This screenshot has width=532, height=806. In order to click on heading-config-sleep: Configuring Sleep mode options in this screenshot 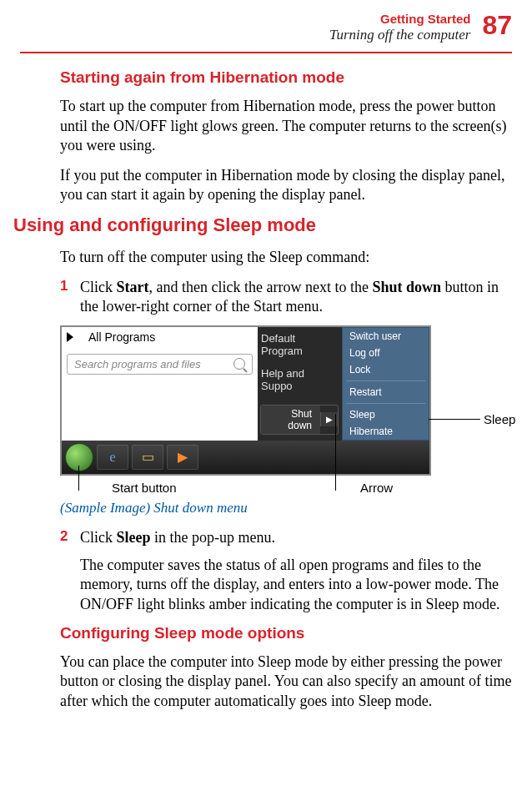, I will do `click(292, 633)`.